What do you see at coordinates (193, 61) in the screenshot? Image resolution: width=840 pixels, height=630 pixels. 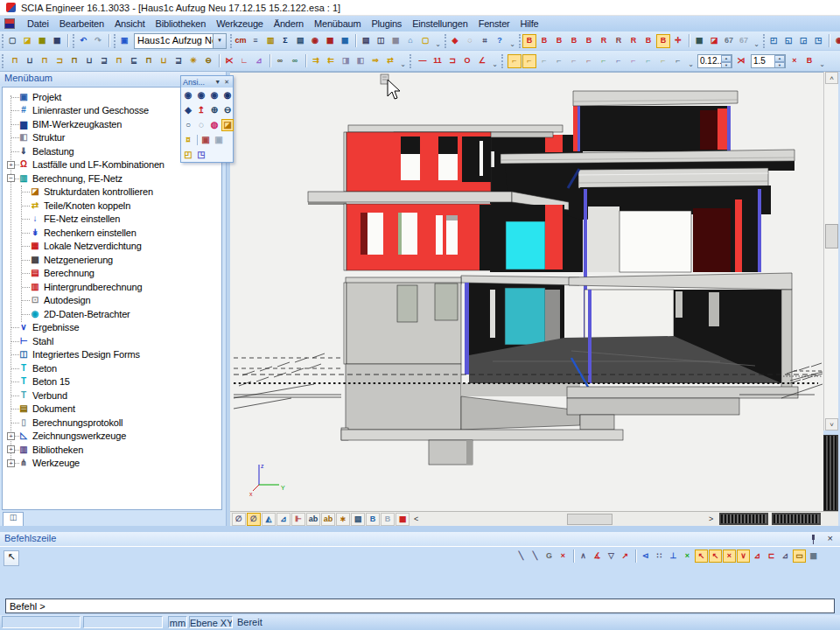 I see `toolbar-icon: ✳` at bounding box center [193, 61].